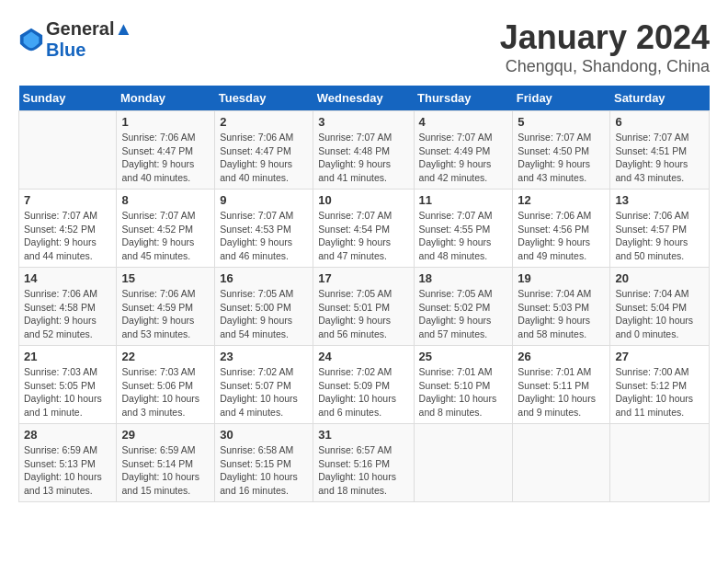 This screenshot has width=728, height=563. What do you see at coordinates (660, 392) in the screenshot?
I see `day-detail: Sunrise: 7:00 AM Sunset: 5:12 PM Dayligh…` at bounding box center [660, 392].